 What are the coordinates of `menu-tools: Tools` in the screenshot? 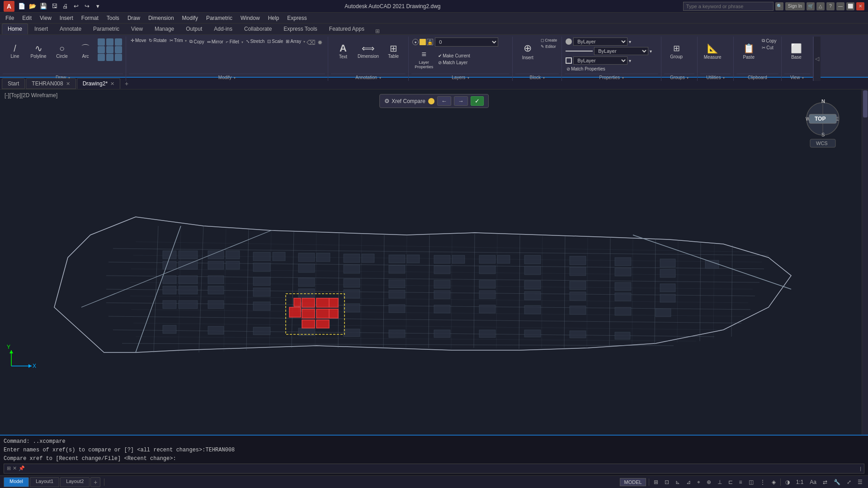 It's located at (113, 18).